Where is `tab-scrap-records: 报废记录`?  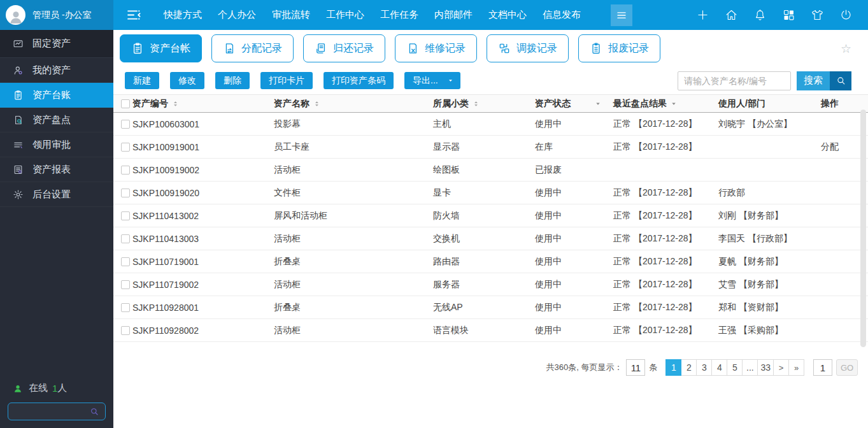
tab-scrap-records: 报废记录 is located at coordinates (619, 48).